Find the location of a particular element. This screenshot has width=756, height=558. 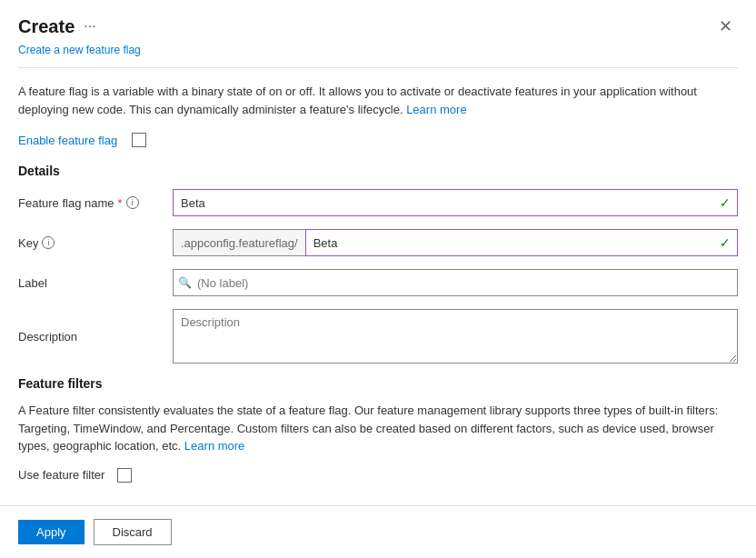

label-label: Label is located at coordinates (95, 284).